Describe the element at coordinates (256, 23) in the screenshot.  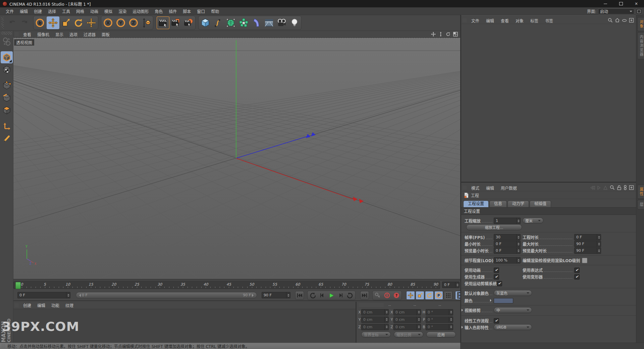
I see `deformer-button` at that location.